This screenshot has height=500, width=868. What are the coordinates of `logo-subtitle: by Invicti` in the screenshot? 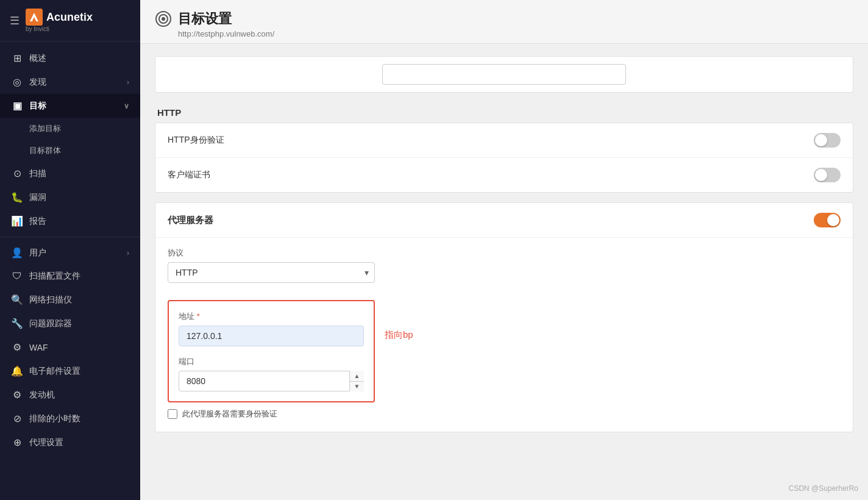 It's located at (59, 29).